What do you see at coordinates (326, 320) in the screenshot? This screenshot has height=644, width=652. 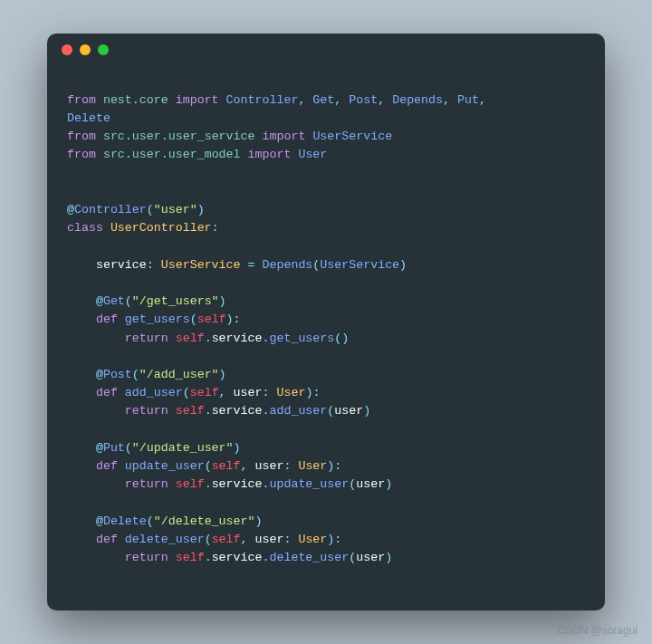 I see `code-line: def get_users(self):` at bounding box center [326, 320].